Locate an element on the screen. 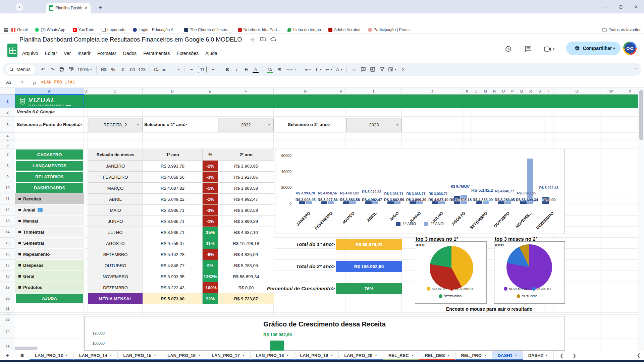 This screenshot has height=362, width=644. column-header-M: M is located at coordinates (486, 91).